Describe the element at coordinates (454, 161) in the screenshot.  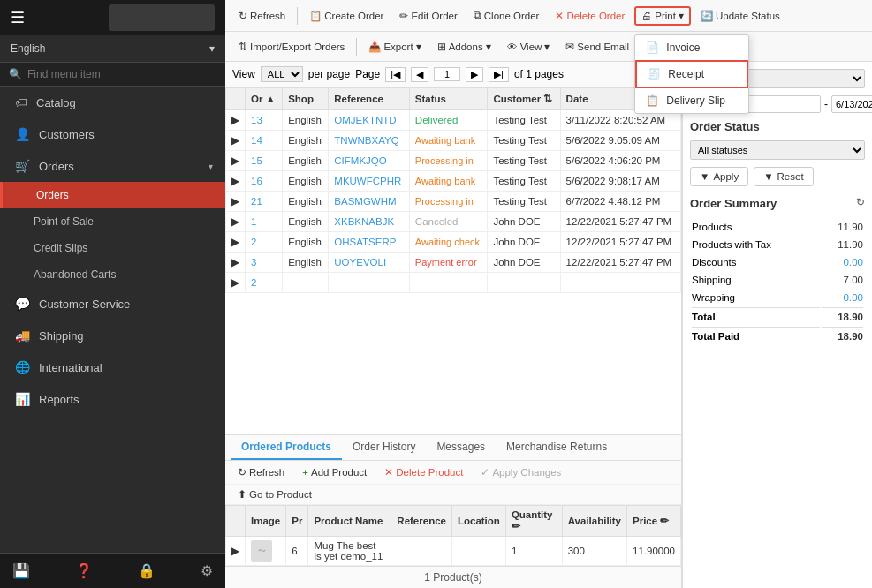
I see `table-row: ▶ 15 English CIFMKJQO Processing in Test…` at that location.